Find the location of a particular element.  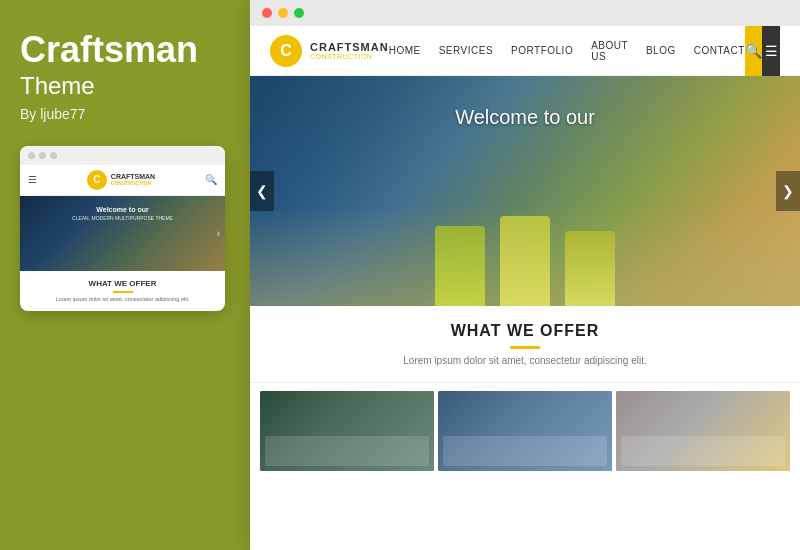

mini-logo: C CRAFTSMAN CONSTRUCTION is located at coordinates (121, 180).